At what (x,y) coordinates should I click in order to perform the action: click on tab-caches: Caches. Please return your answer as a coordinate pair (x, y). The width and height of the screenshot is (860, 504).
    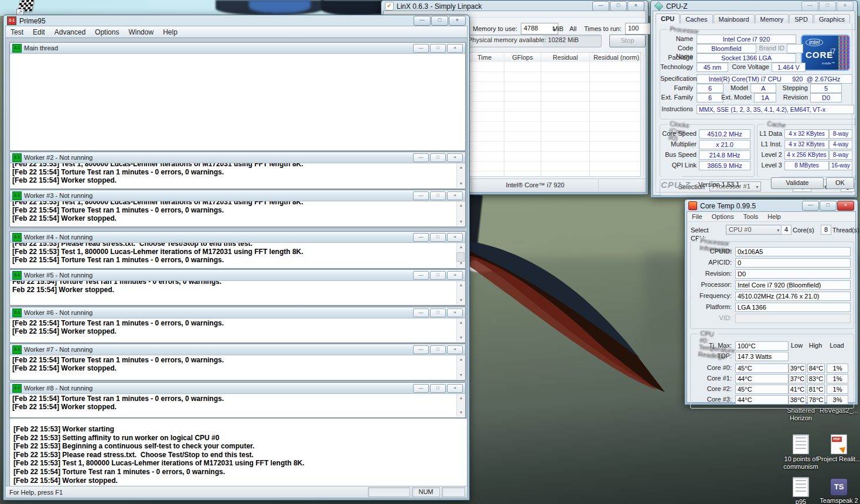
    Looking at the image, I should click on (696, 19).